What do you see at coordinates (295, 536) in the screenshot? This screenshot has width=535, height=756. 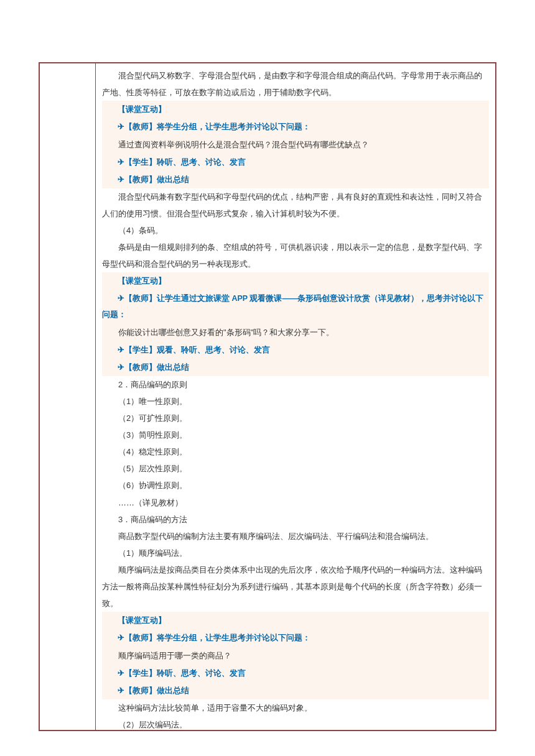 I see `paragraph: 商品数字型代码的编制方法主要有顺序编码法、层次编码法、平行编码法和混合编码法。` at bounding box center [295, 536].